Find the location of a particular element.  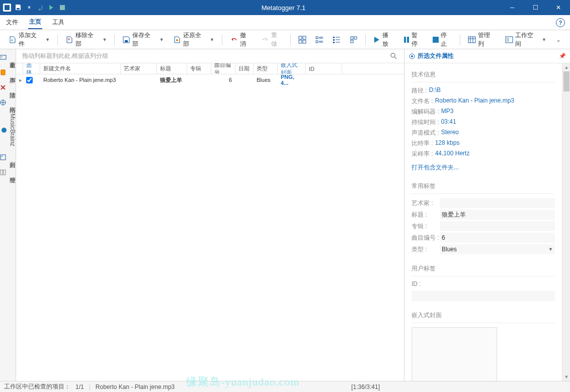

col-filename: 新建文件名 is located at coordinates (80, 68).